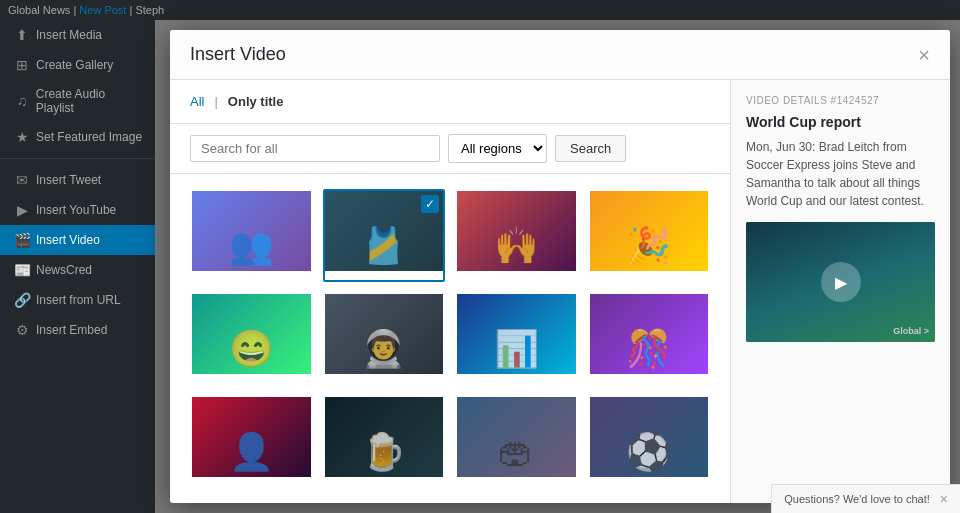 The width and height of the screenshot is (960, 513). I want to click on site-name: Global News, so click(39, 10).